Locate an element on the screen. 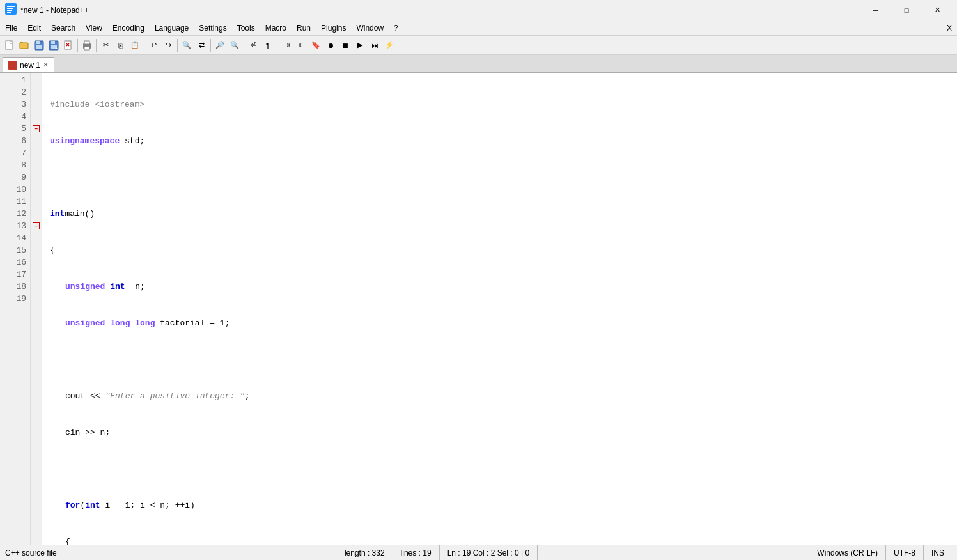 The height and width of the screenshot is (560, 957). toolbar-wrap: ⏎ is located at coordinates (253, 45).